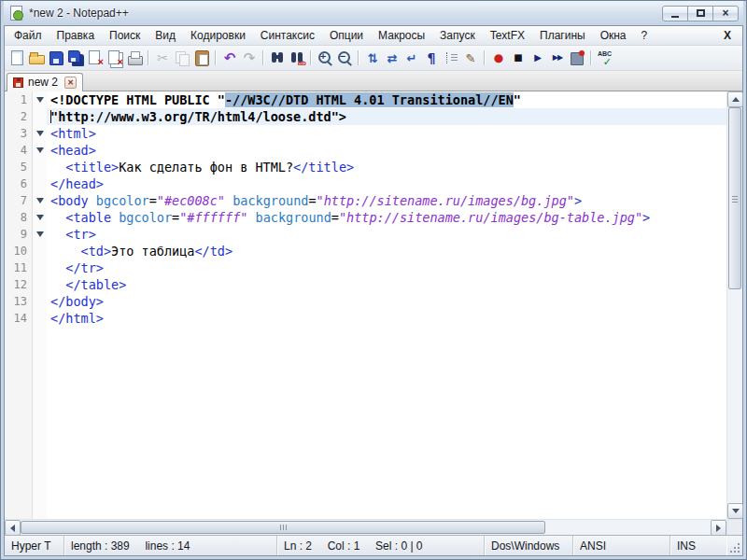  I want to click on menu-item-settings: Опции, so click(346, 35).